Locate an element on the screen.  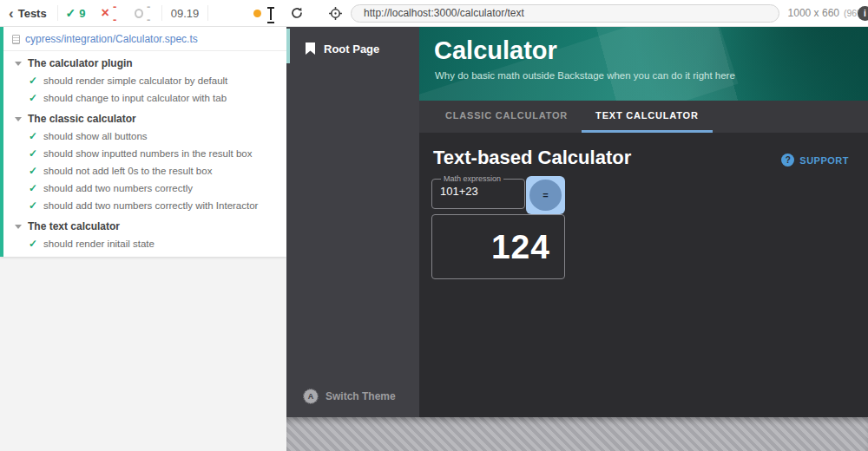
test-name-label: should show all buttons is located at coordinates (95, 136).